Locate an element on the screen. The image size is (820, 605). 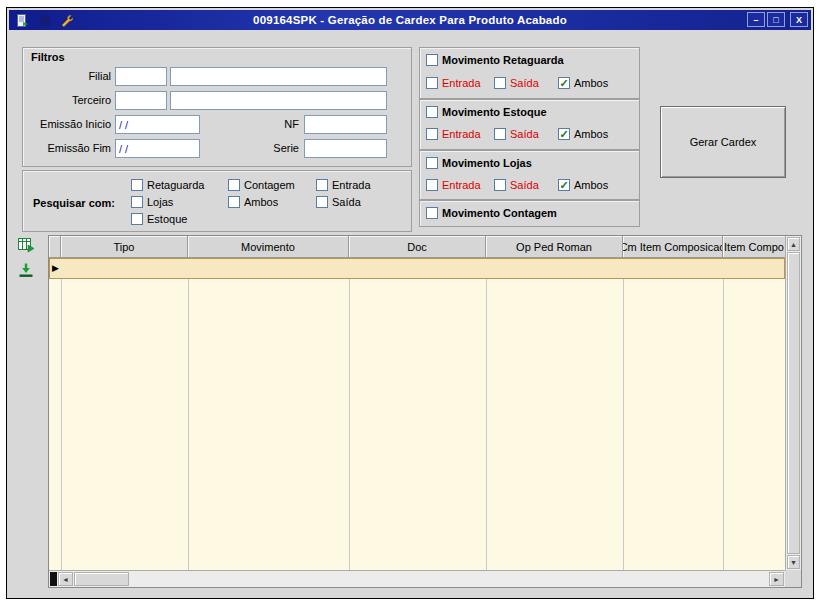
column-header-item-compo: Item Compo is located at coordinates (754, 247).